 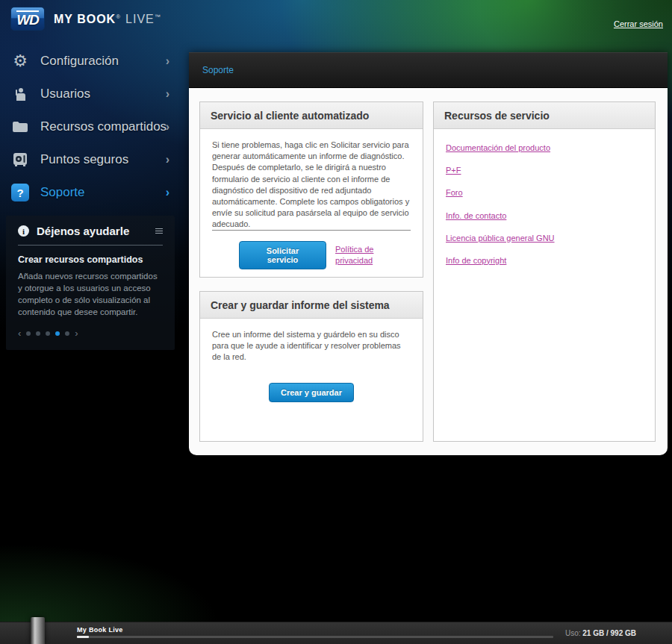 I want to click on forum-link: Foro, so click(x=454, y=193).